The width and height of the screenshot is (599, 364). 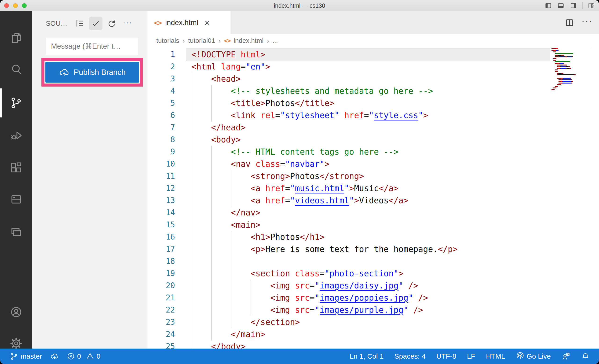 I want to click on sidebar-item-source-control, so click(x=16, y=103).